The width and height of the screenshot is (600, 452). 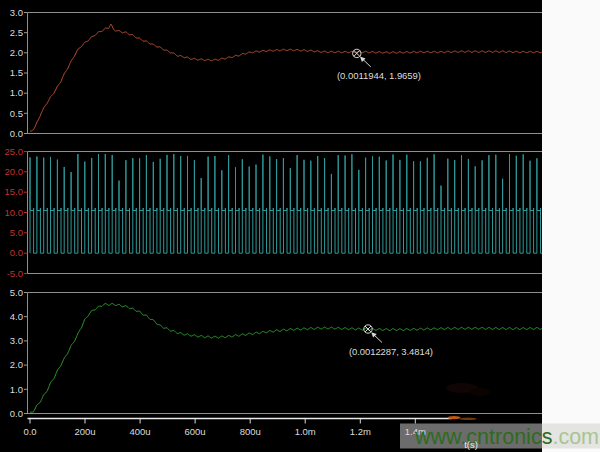 I want to click on svg-text: 10.0, so click(x=14, y=212).